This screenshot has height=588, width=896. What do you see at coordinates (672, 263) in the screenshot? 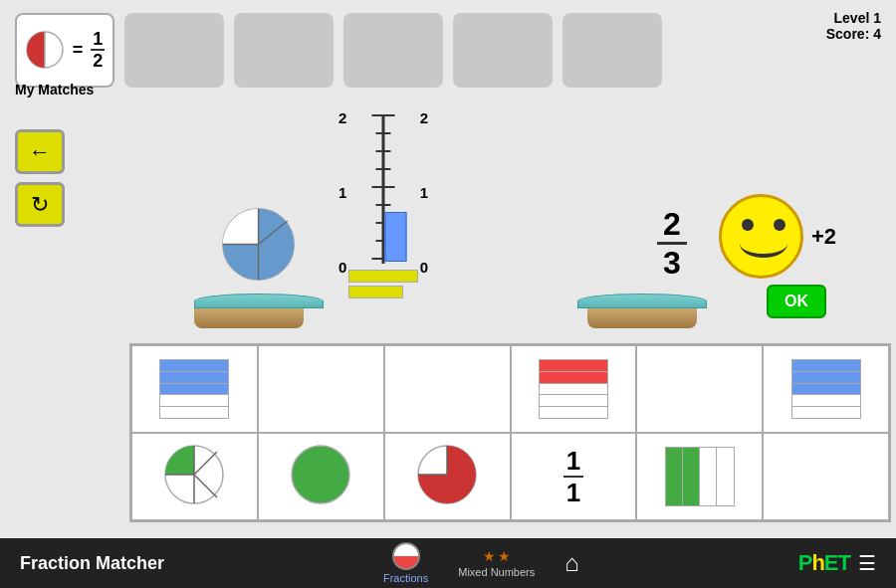
I see `fraction-denominator: 3` at bounding box center [672, 263].